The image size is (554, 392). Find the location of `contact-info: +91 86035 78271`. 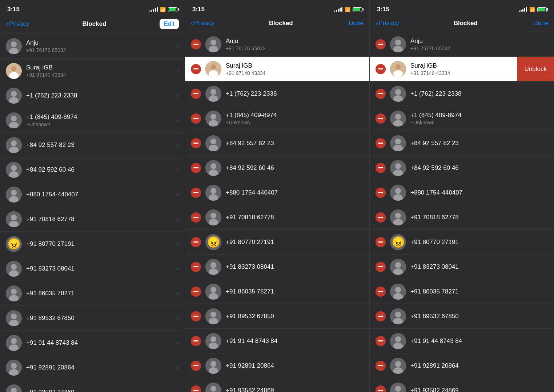

contact-info: +91 86035 78271 is located at coordinates (479, 292).